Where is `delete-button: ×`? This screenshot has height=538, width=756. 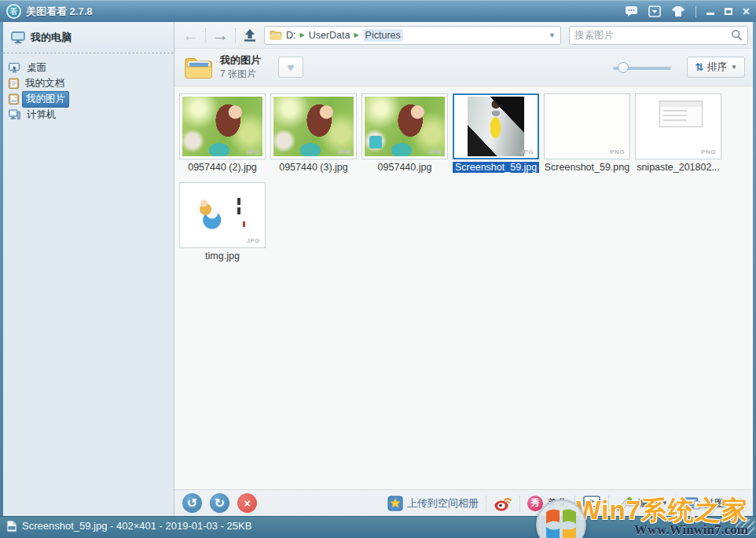
delete-button: × is located at coordinates (247, 503).